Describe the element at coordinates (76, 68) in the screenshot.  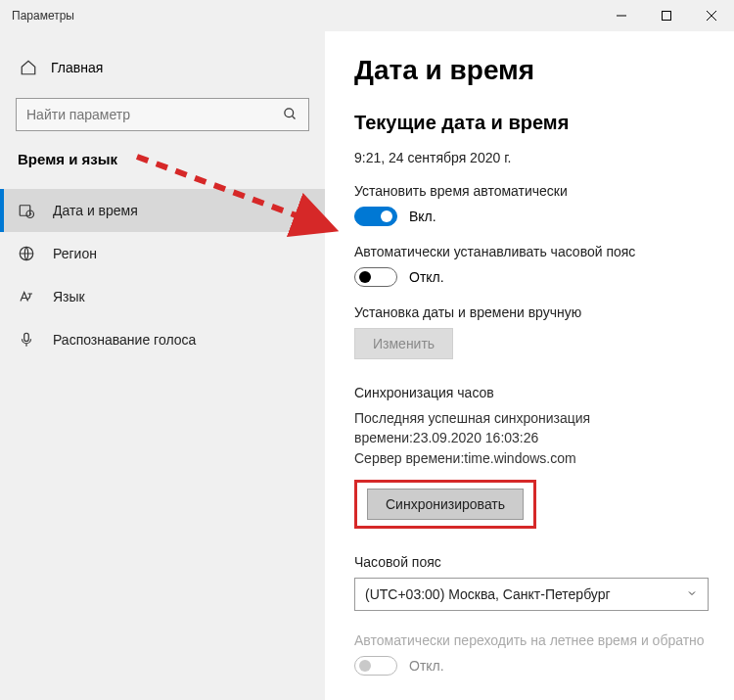
I see `home-label: Главная` at that location.